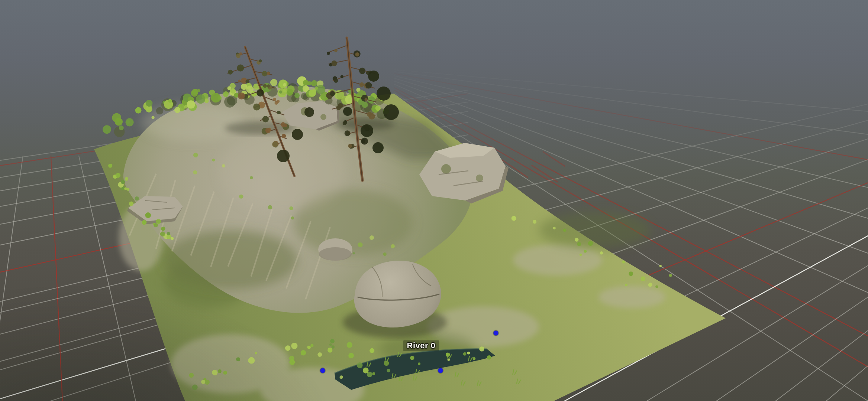 The height and width of the screenshot is (401, 868). Describe the element at coordinates (335, 250) in the screenshot. I see `boulder-small` at that location.